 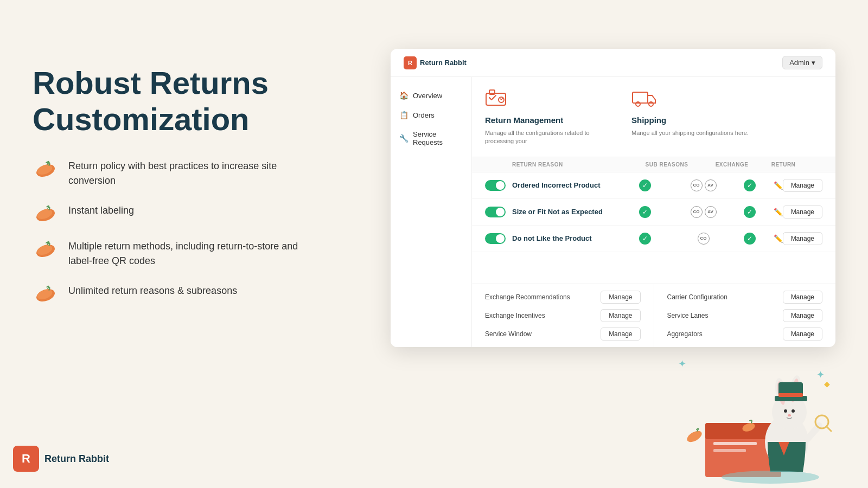 I want to click on rabbit-illustration, so click(x=754, y=418).